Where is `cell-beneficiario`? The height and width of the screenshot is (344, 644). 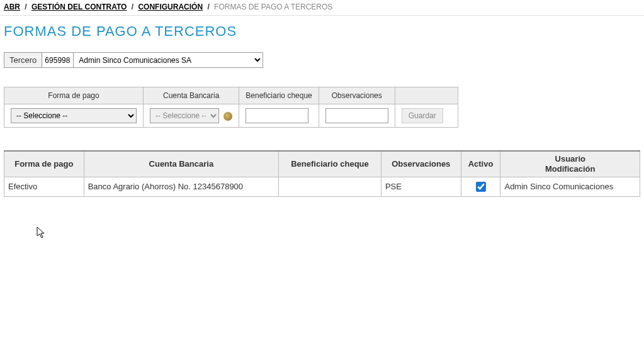
cell-beneficiario is located at coordinates (330, 187).